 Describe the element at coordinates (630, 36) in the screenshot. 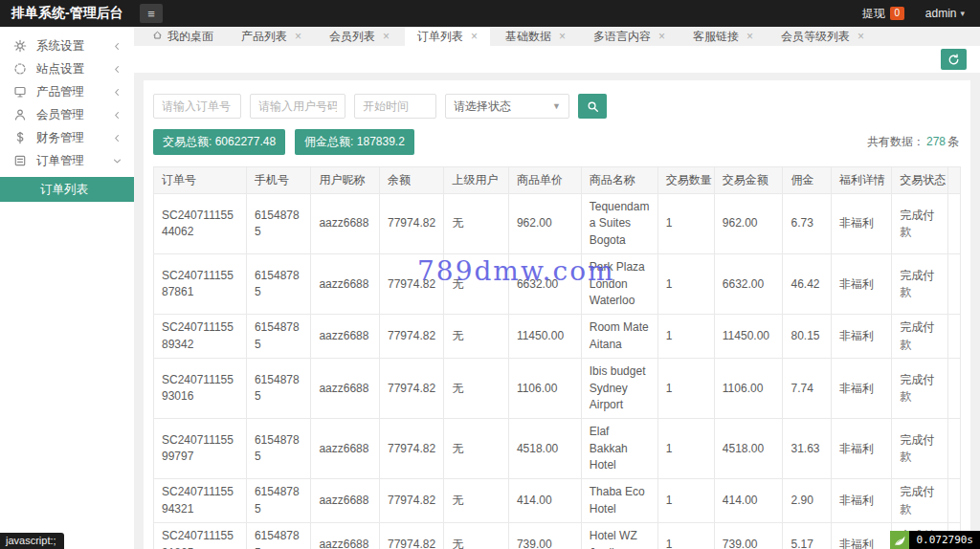

I see `tab-item: 多语言内容×` at that location.